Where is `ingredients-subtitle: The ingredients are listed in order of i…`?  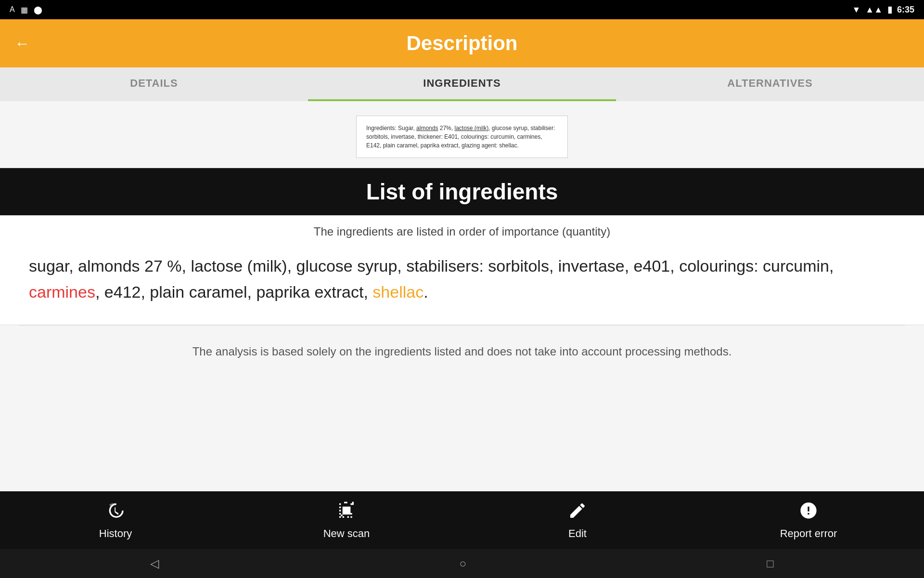 ingredients-subtitle: The ingredients are listed in order of i… is located at coordinates (462, 229).